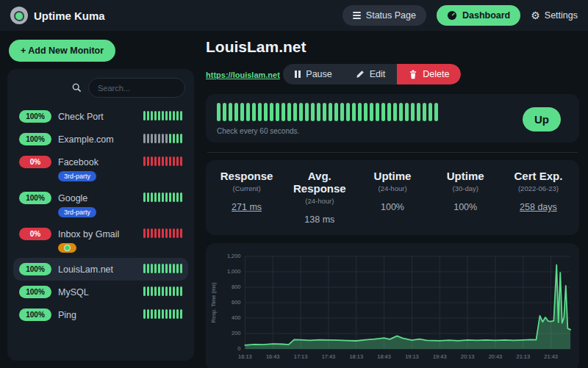  I want to click on divider, so click(392, 153).